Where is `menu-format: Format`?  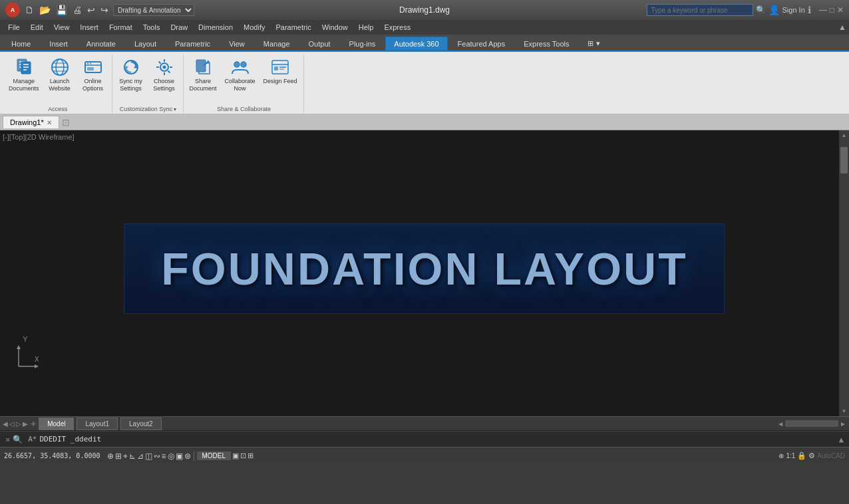 menu-format: Format is located at coordinates (121, 27).